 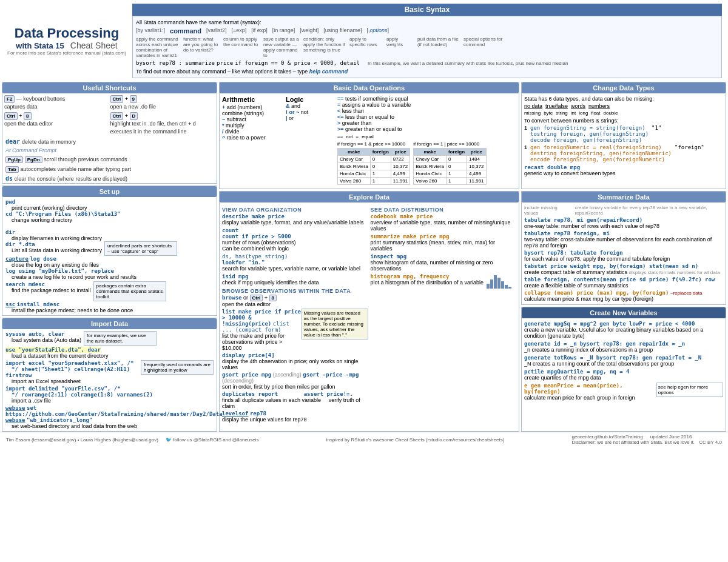 What do you see at coordinates (624, 283) in the screenshot?
I see `table-row: table foreign, contents(mean price sd pr…` at bounding box center [624, 283].